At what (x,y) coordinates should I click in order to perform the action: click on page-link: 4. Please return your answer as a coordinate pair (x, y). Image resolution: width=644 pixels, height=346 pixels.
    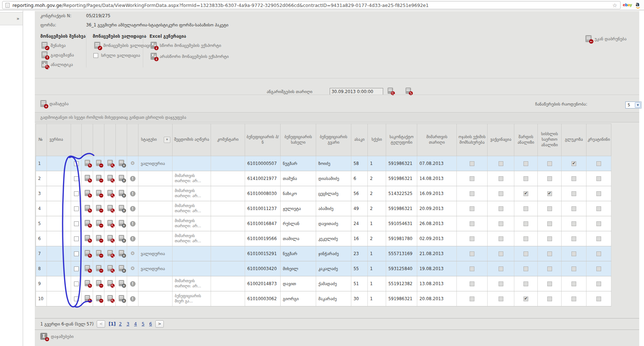
    Looking at the image, I should click on (136, 324).